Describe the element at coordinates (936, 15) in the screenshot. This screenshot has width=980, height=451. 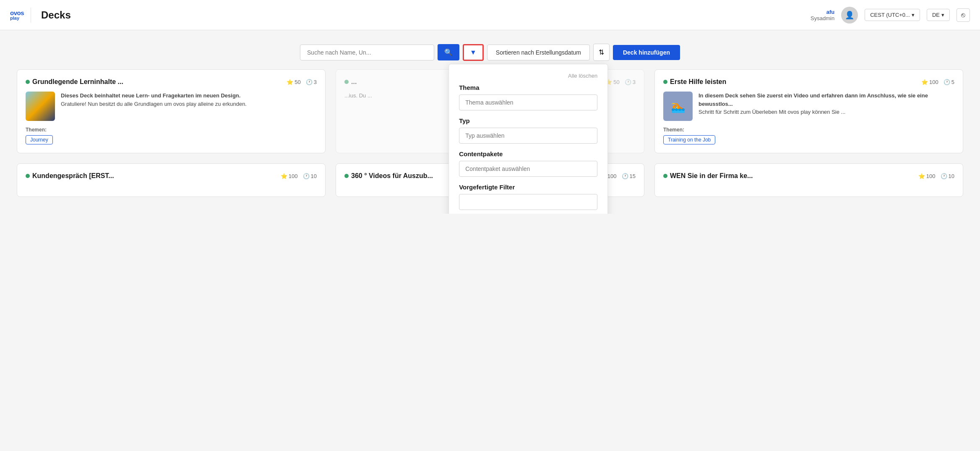
I see `language-label: DE` at that location.